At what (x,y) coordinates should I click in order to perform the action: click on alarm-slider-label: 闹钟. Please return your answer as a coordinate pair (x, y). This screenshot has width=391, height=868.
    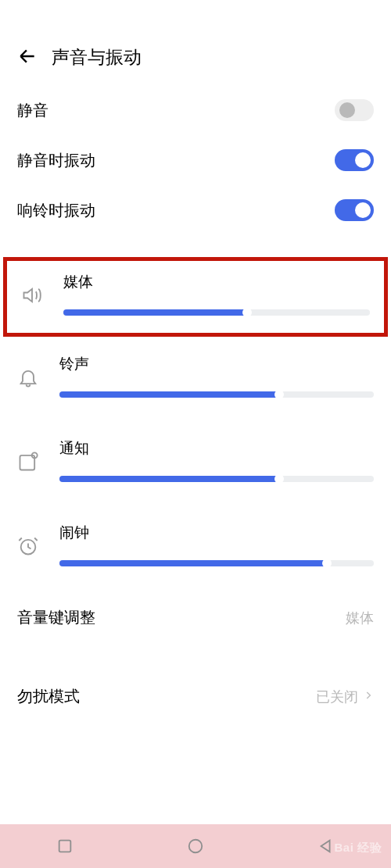
    Looking at the image, I should click on (217, 533).